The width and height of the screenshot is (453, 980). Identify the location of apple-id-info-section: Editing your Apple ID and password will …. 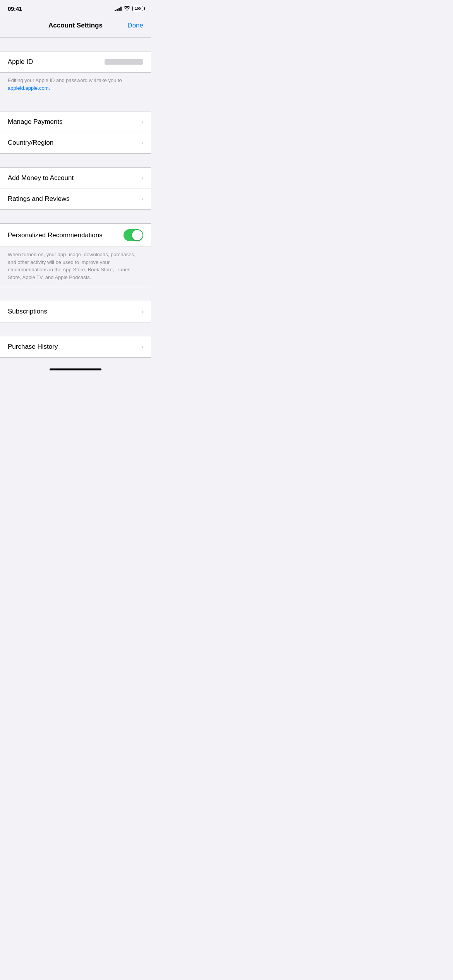
(76, 85).